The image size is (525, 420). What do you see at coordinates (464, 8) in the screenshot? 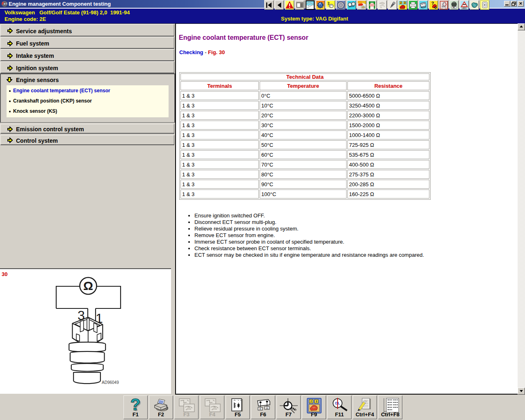
I see `svg-text: ABS` at bounding box center [464, 8].